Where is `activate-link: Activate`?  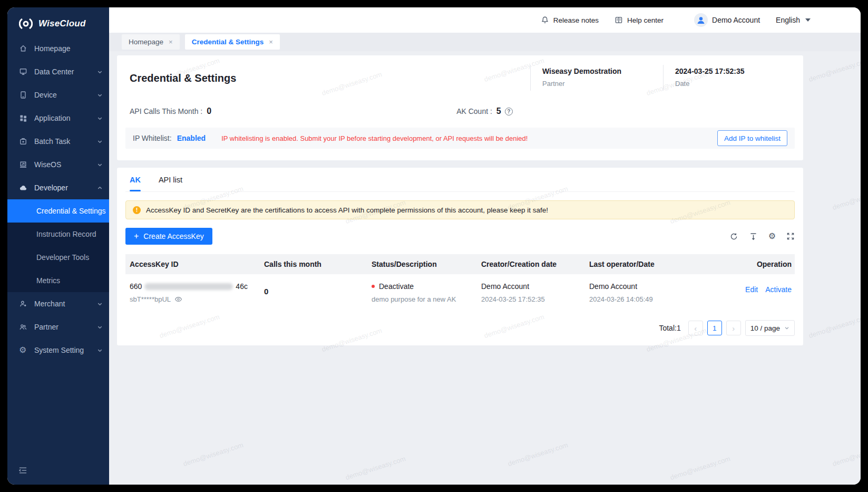 activate-link: Activate is located at coordinates (778, 290).